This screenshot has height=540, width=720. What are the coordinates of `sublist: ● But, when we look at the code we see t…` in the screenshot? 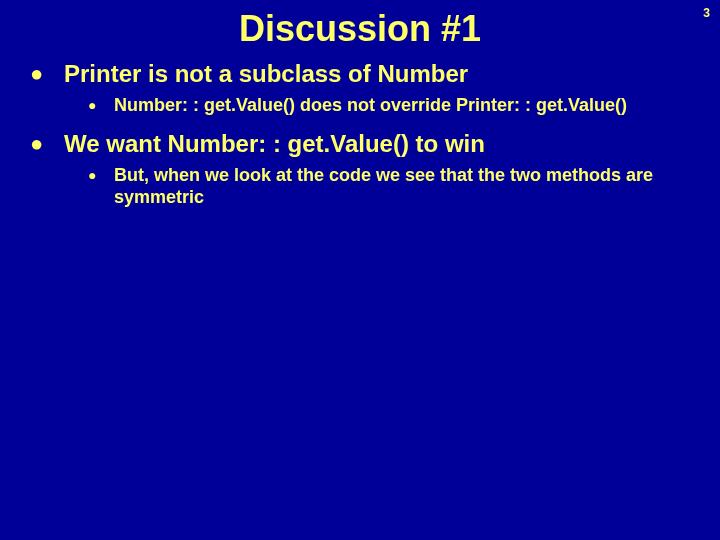 It's located at (394, 186).